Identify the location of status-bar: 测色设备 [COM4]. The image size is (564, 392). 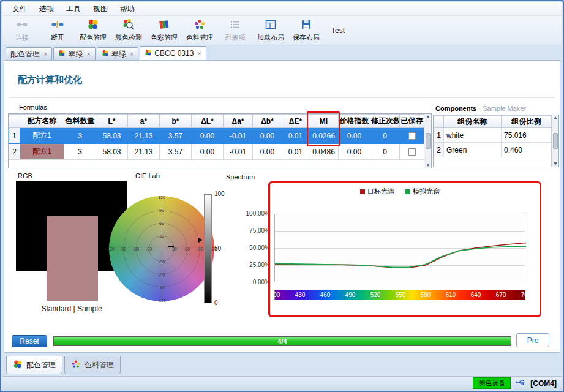
(282, 383).